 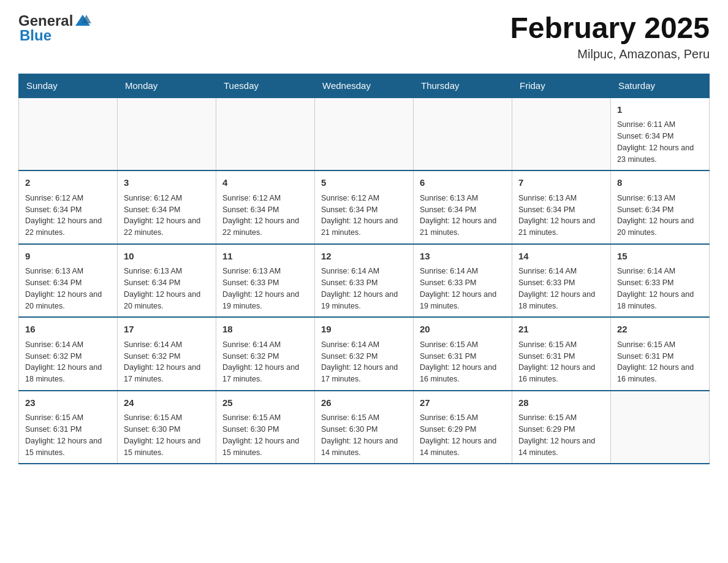 I want to click on calendar-week-row: 9Sunrise: 6:13 AMSunset: 6:34 PMDaylight…, so click(x=364, y=281).